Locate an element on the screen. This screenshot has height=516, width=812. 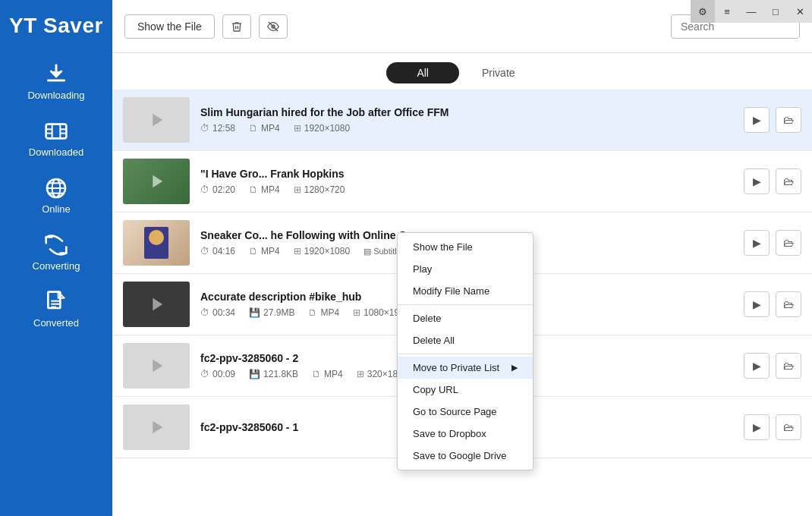
sidebar-item-downloaded: Downloaded is located at coordinates (56, 137).